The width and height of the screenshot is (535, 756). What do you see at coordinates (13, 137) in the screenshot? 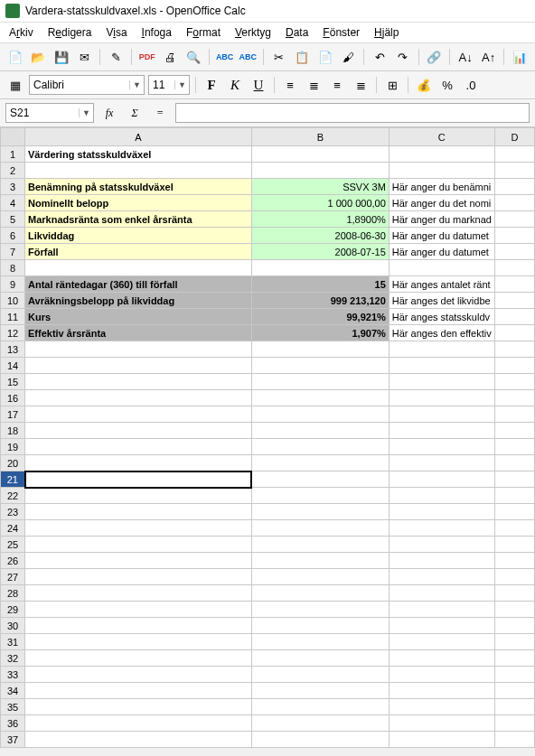
I see `select-all-corner` at bounding box center [13, 137].